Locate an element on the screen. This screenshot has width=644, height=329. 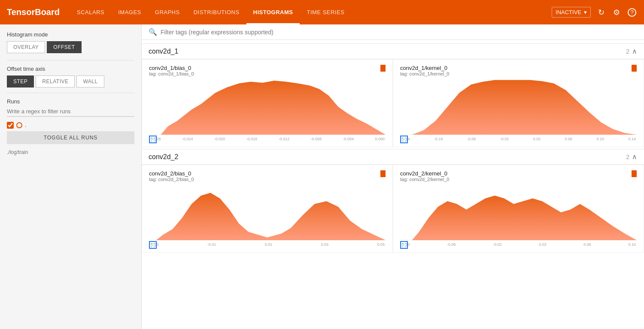
chart-cell-1-0: conv2d_2/bias_0 tag: conv2d_2/bias_0 -0.… is located at coordinates (267, 208).